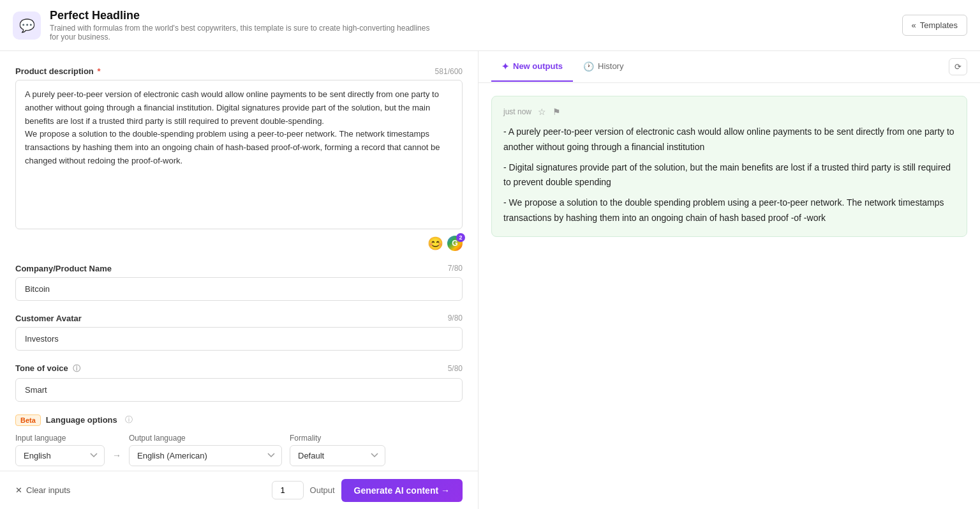  What do you see at coordinates (435, 243) in the screenshot?
I see `emoji-icon: 😊` at bounding box center [435, 243].